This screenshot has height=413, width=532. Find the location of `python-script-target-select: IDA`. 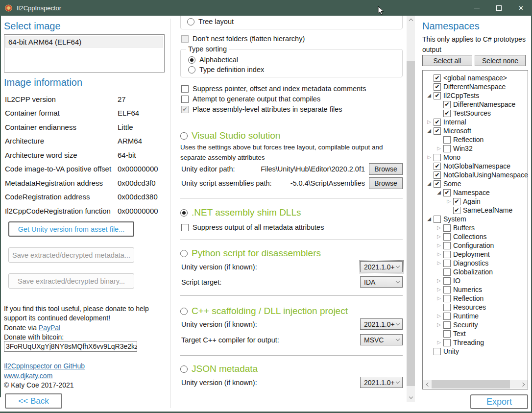

python-script-target-select: IDA is located at coordinates (381, 282).